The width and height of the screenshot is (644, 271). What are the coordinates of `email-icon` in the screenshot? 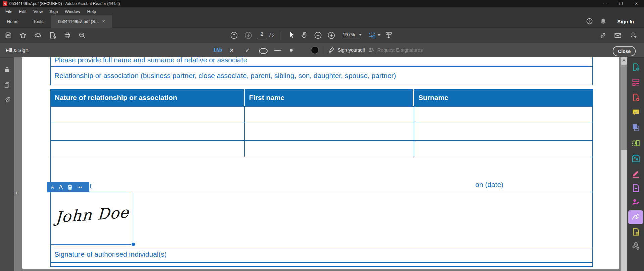 It's located at (618, 36).